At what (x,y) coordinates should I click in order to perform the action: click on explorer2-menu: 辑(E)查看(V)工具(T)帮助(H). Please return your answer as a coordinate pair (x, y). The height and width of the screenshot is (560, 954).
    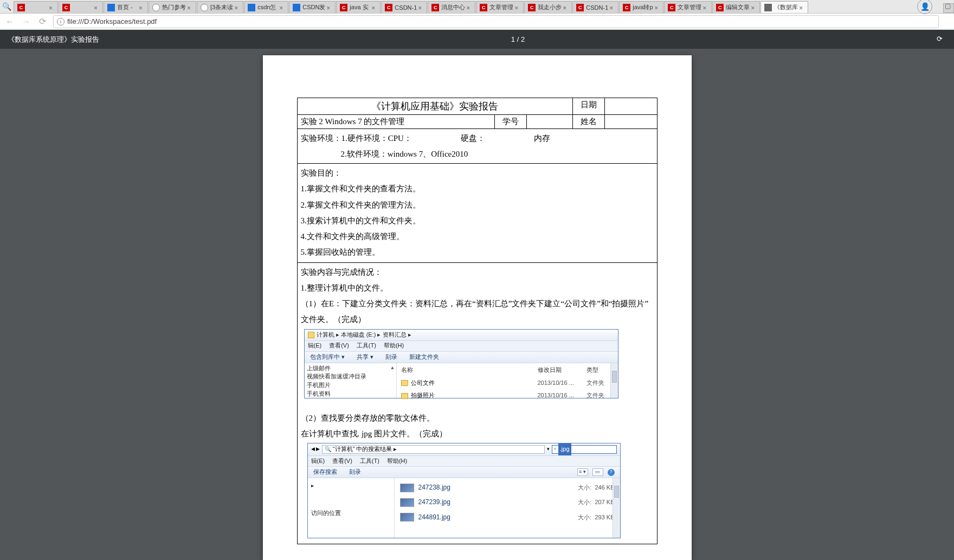
    Looking at the image, I should click on (464, 461).